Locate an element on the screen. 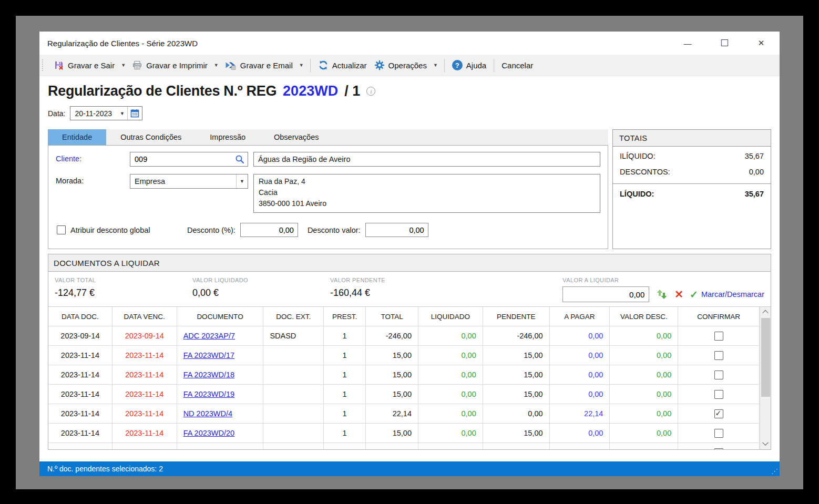  save-print-dropdown: ▼ is located at coordinates (217, 65).